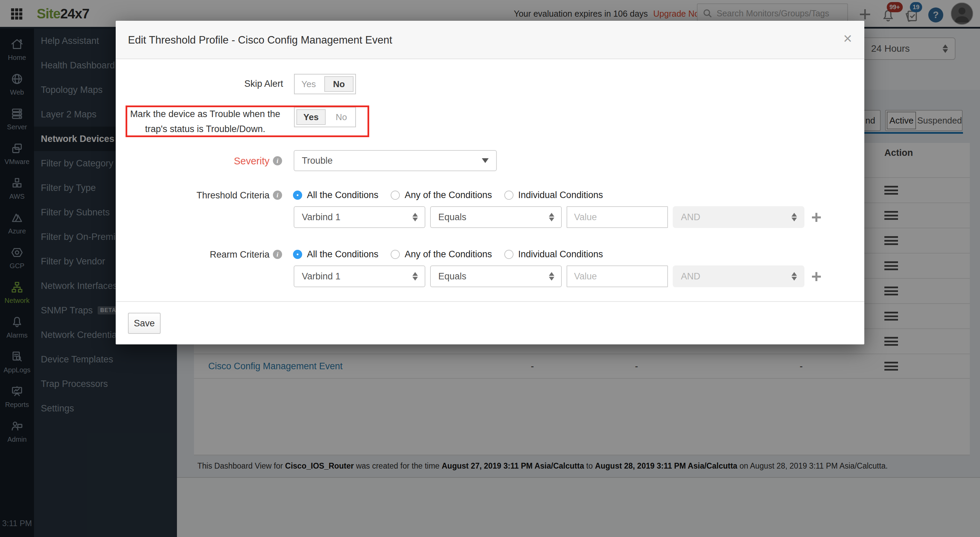 This screenshot has width=980, height=537. What do you see at coordinates (360, 217) in the screenshot?
I see `threshold-varbind-select: Varbind 1` at bounding box center [360, 217].